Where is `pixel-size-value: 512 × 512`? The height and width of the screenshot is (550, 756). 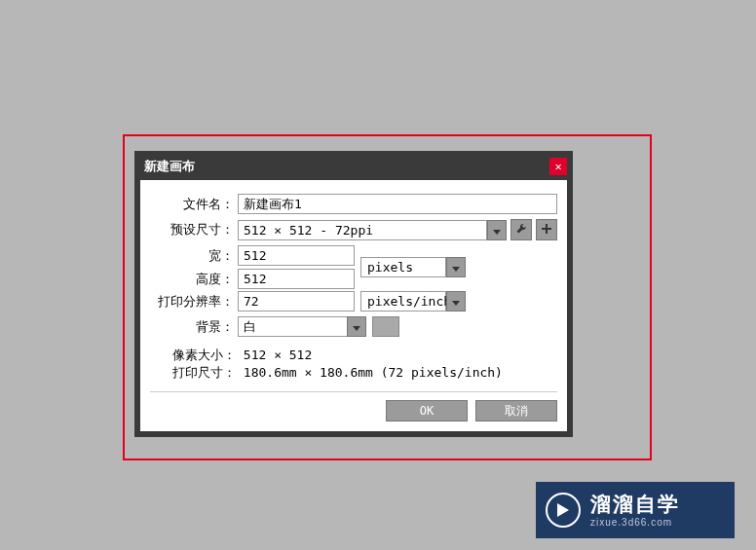
pixel-size-value: 512 × 512 is located at coordinates (278, 354).